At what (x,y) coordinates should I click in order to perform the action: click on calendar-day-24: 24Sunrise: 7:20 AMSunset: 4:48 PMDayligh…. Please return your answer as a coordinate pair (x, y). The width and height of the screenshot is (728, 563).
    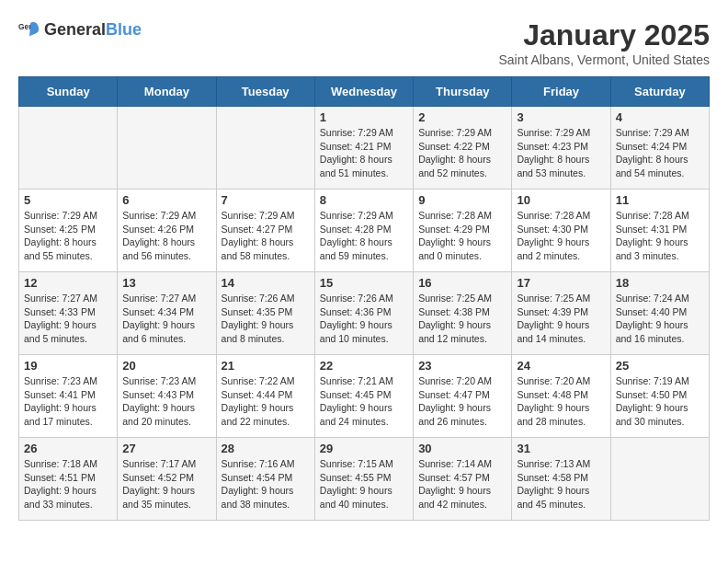
    Looking at the image, I should click on (561, 396).